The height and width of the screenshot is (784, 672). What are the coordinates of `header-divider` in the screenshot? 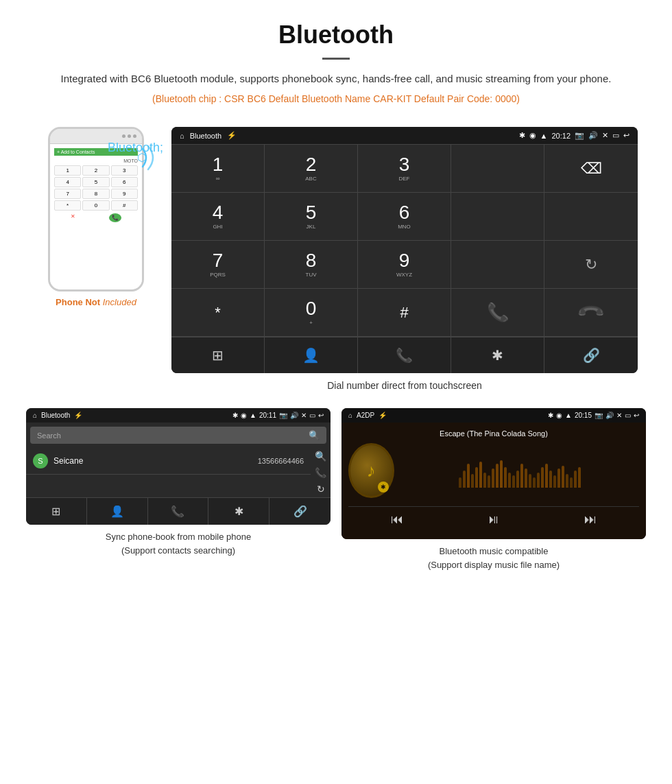 It's located at (336, 59).